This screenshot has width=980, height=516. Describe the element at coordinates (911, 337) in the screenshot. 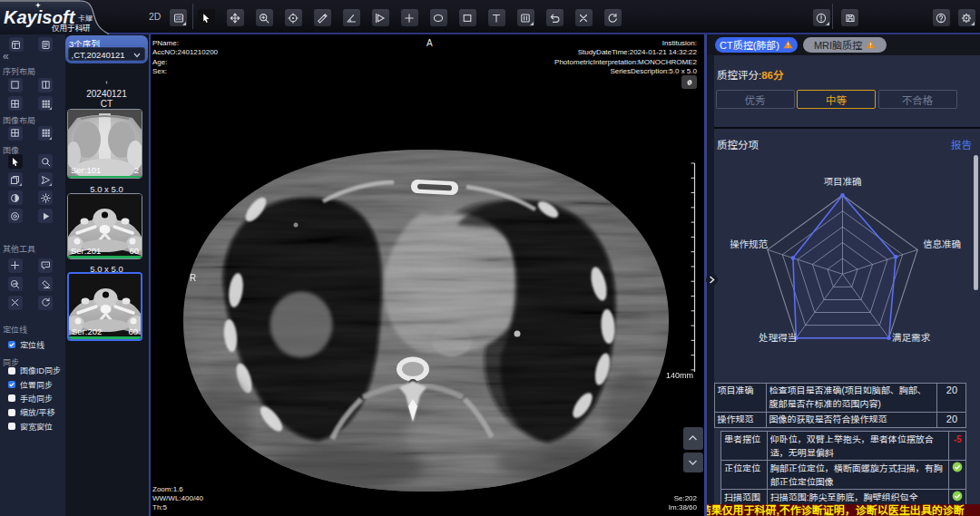

I see `svg-text: 满足需求` at that location.